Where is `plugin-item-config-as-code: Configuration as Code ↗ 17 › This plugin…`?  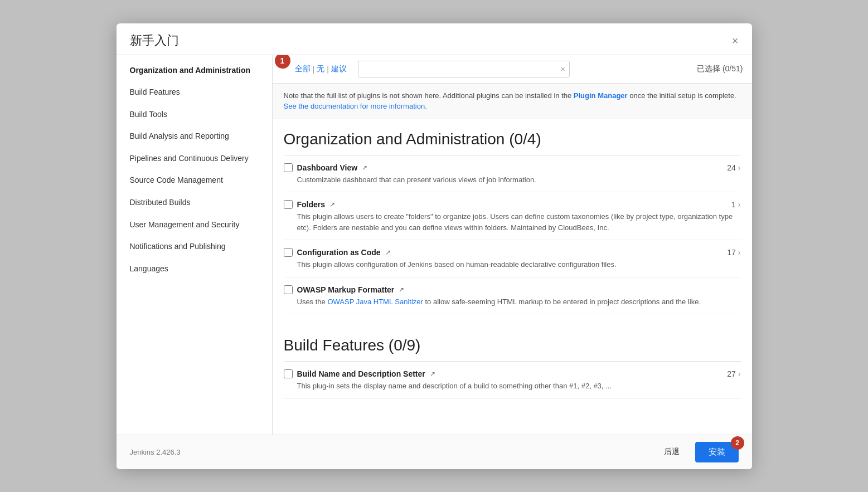
plugin-item-config-as-code: Configuration as Code ↗ 17 › This plugin… is located at coordinates (512, 259).